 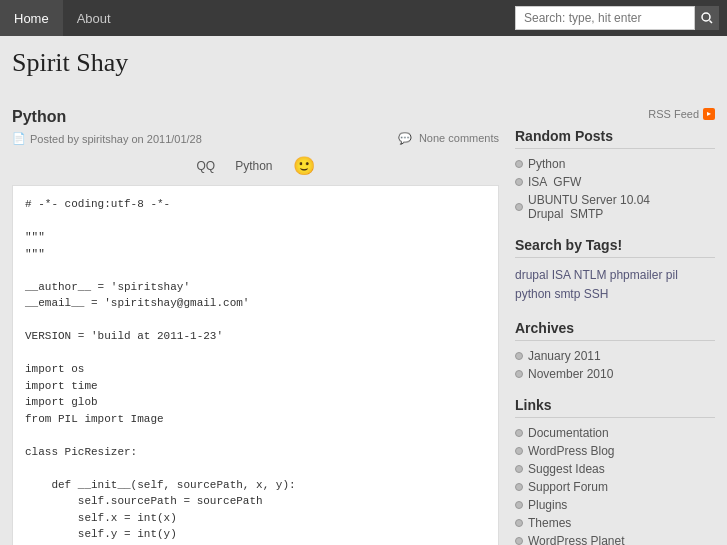 I want to click on list-item: January 2011, so click(x=615, y=356).